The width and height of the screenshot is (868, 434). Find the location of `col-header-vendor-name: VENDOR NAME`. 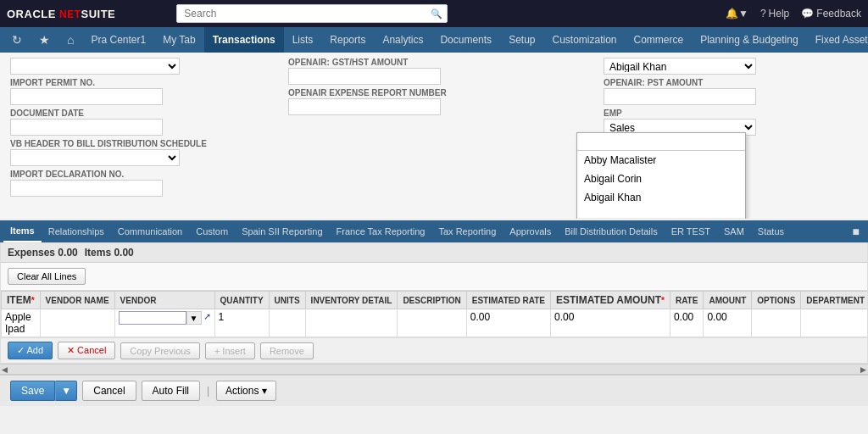

col-header-vendor-name: VENDOR NAME is located at coordinates (77, 300).